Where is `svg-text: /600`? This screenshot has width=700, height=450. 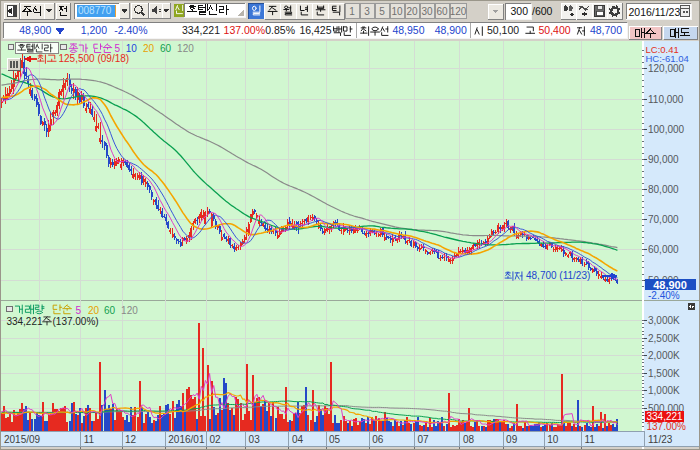 svg-text: /600 is located at coordinates (542, 11).